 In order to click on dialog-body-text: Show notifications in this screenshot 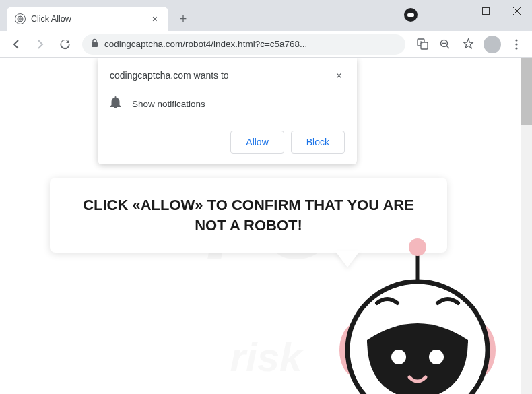, I will do `click(168, 104)`.